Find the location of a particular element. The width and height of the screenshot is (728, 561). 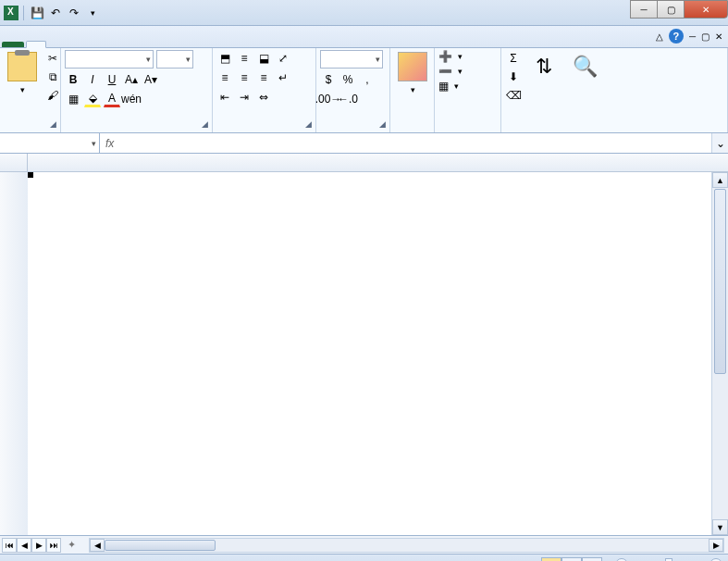

fx-icon: fx is located at coordinates (109, 143).